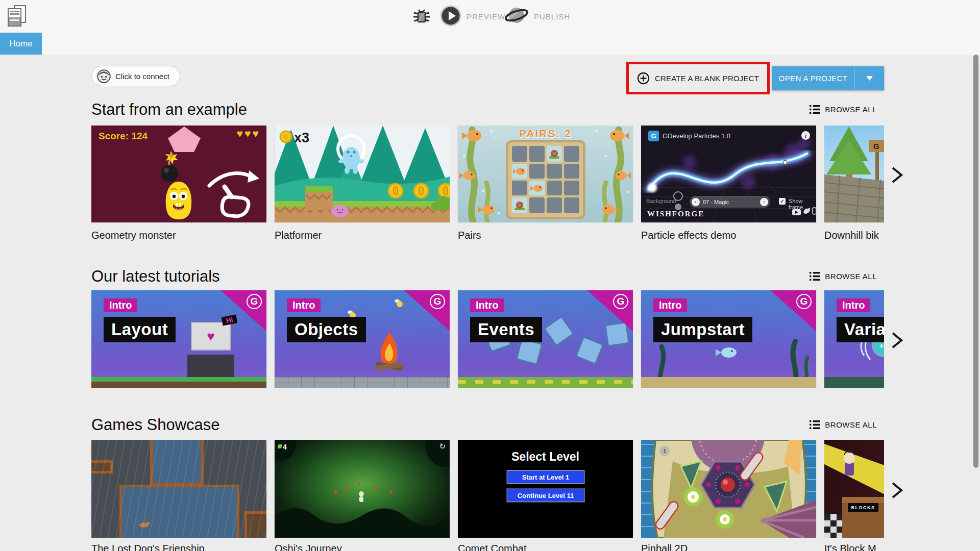  I want to click on showcase-caption: Comet Combat, so click(492, 547).